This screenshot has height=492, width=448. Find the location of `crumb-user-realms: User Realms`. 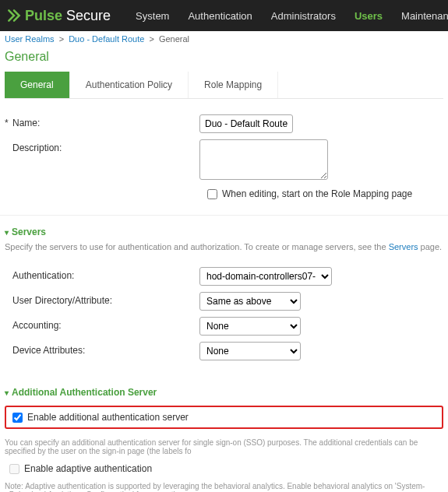

crumb-user-realms: User Realms is located at coordinates (30, 39).